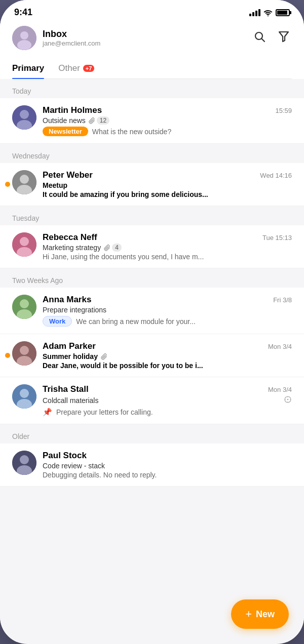 This screenshot has width=304, height=644. I want to click on header-top: Inbox jane@emclient.com, so click(152, 38).